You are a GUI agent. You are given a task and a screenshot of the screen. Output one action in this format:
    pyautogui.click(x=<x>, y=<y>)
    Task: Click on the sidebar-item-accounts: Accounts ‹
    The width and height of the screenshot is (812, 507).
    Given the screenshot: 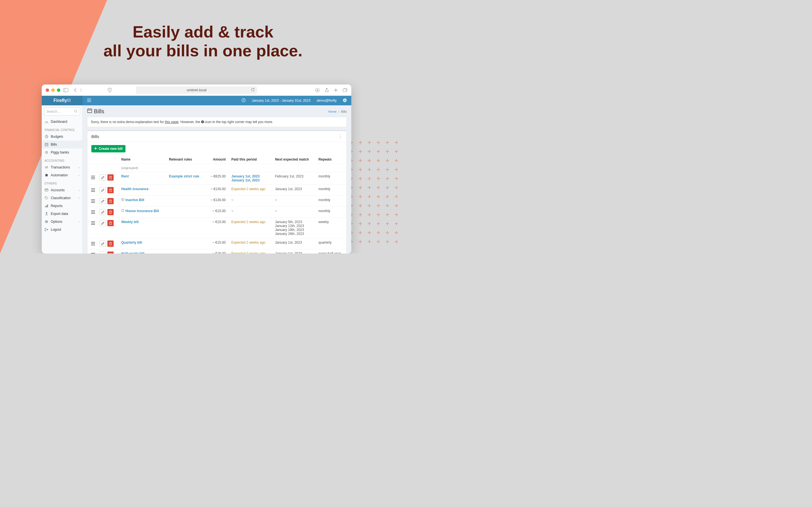 What is the action you would take?
    pyautogui.click(x=62, y=190)
    